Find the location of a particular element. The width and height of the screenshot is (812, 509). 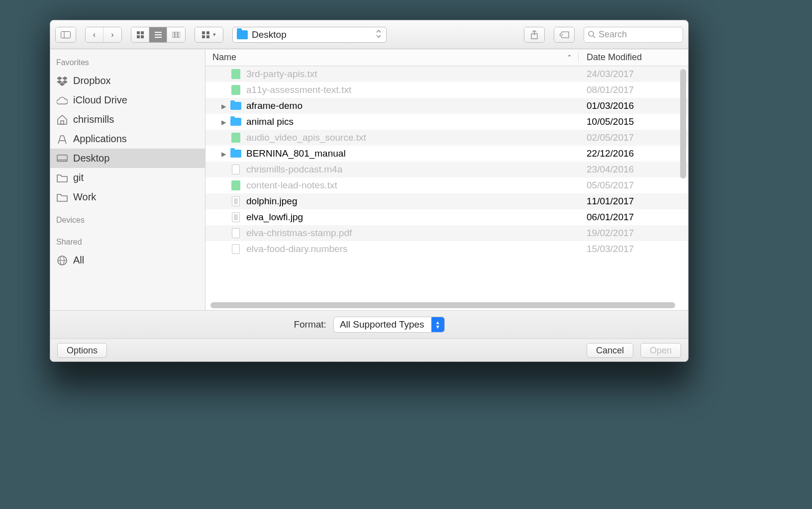

cancel-button: Cancel is located at coordinates (610, 350).